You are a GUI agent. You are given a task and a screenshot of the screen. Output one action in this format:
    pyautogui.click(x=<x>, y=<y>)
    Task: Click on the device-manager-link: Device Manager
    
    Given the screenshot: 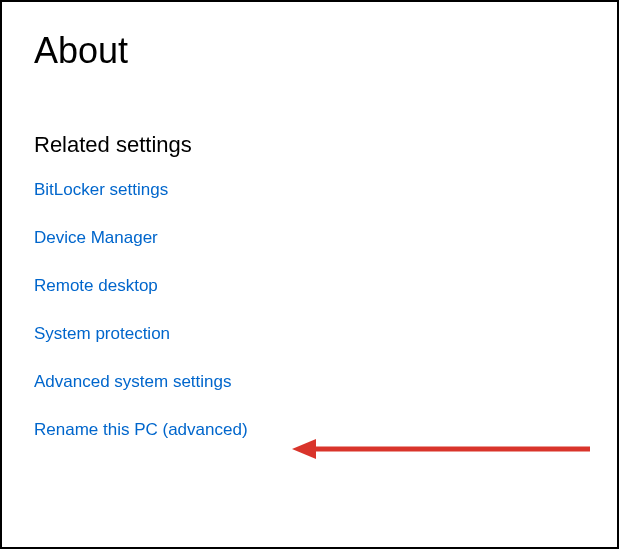 What is the action you would take?
    pyautogui.click(x=96, y=238)
    